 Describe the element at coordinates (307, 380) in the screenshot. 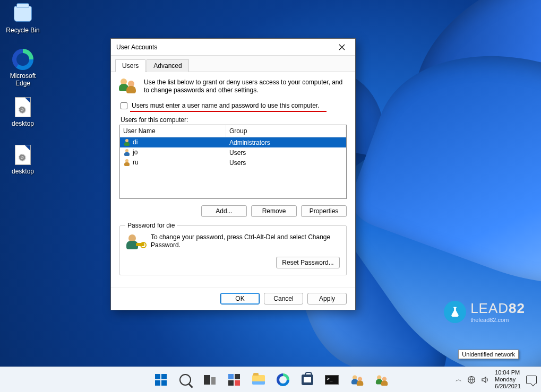

I see `store-button` at that location.